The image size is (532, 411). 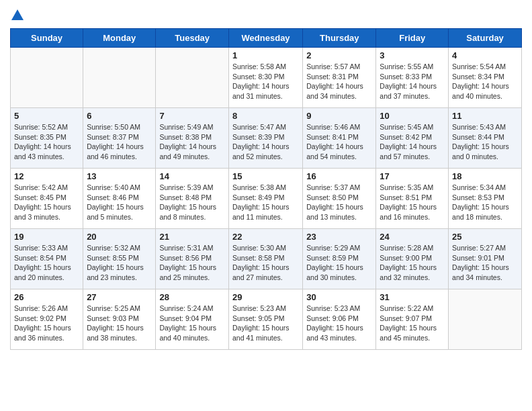 I want to click on day-info: Sunrise: 5:43 AM Sunset: 8:44 PM Dayligh…, so click(x=485, y=142).